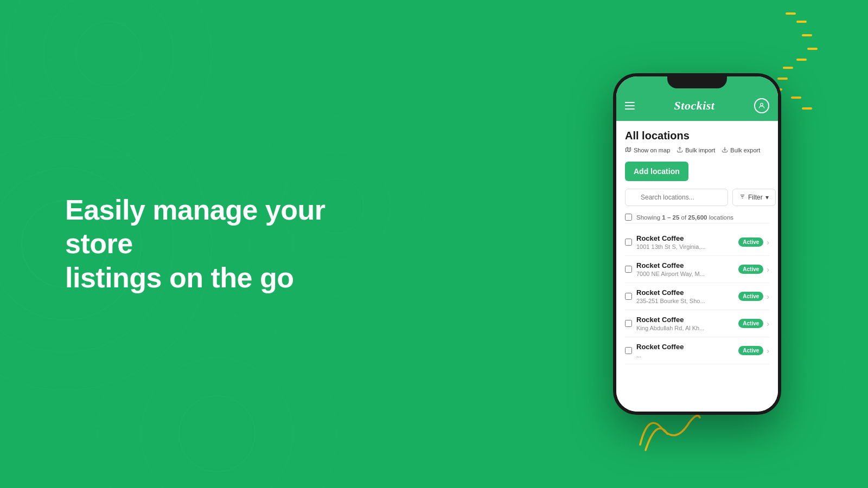 The height and width of the screenshot is (488, 868). I want to click on user-avatar-icon, so click(762, 106).